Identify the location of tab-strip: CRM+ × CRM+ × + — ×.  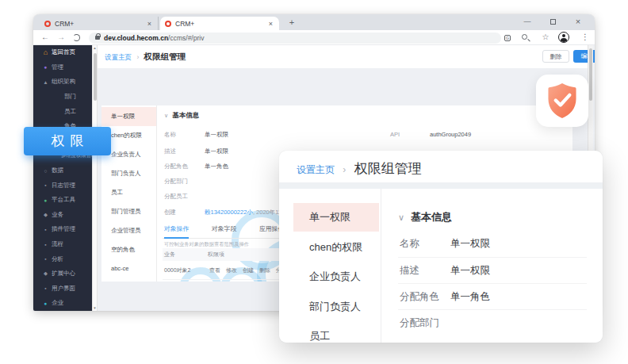
(314, 22).